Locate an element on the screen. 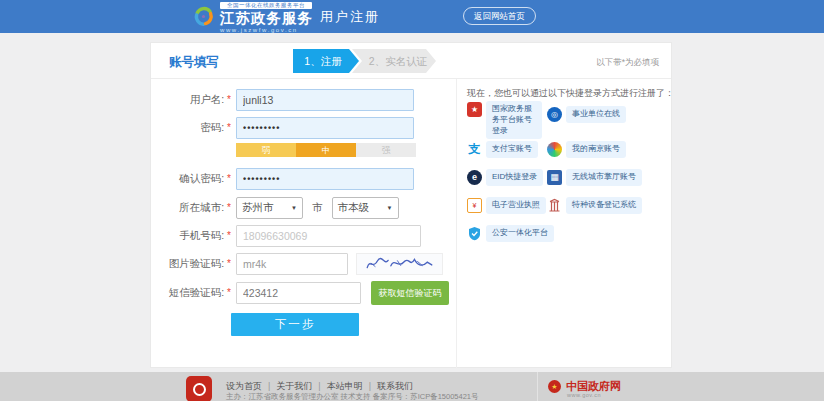 The height and width of the screenshot is (401, 824). quick-item-label: 国家政务服务平台账号登录 is located at coordinates (514, 120).